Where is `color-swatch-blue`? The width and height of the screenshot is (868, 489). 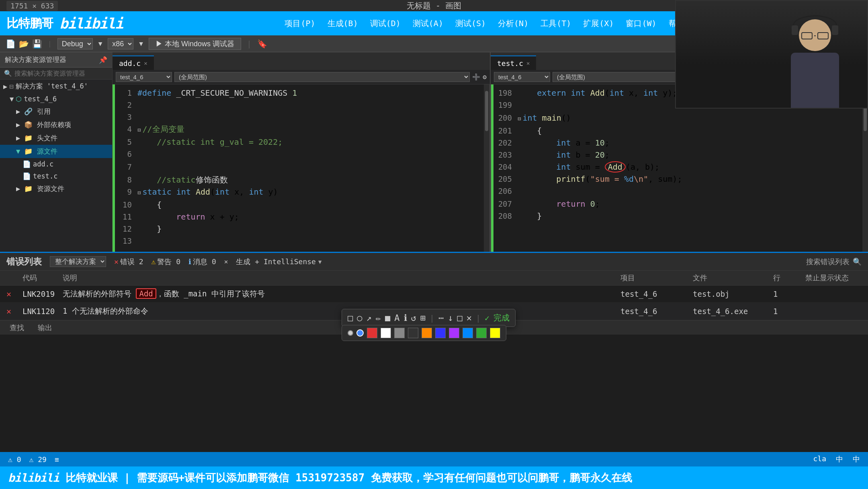 color-swatch-blue is located at coordinates (440, 333).